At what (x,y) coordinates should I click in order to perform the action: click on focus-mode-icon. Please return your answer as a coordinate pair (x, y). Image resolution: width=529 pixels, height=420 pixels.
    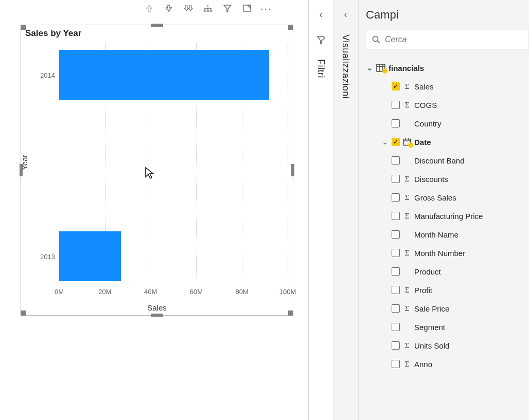
    Looking at the image, I should click on (247, 8).